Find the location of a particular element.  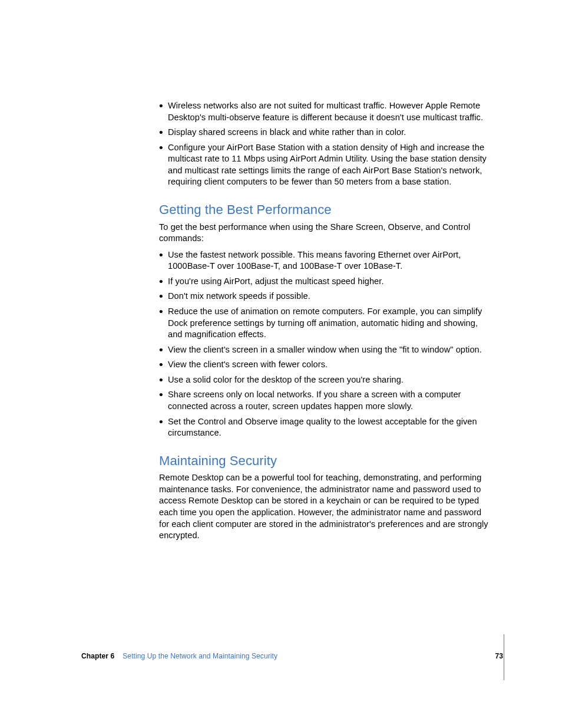

list-item: Reduce the use of animation on remote co… is located at coordinates (325, 323).